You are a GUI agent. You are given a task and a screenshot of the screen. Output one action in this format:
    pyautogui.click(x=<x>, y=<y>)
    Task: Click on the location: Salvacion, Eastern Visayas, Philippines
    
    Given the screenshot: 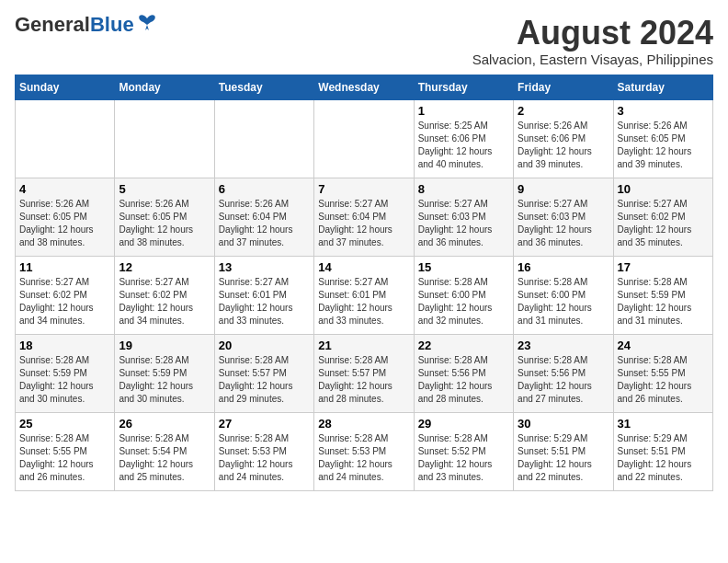 What is the action you would take?
    pyautogui.click(x=593, y=59)
    